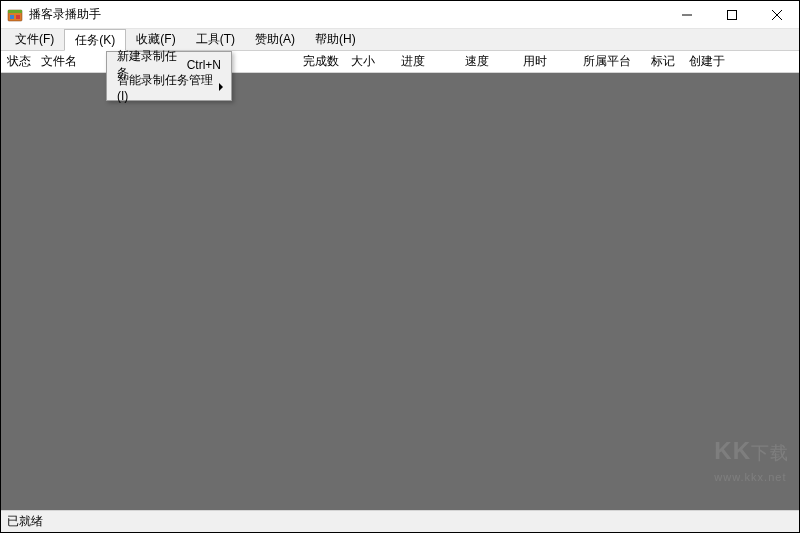 This screenshot has height=533, width=800. I want to click on maximize-button, so click(732, 14).